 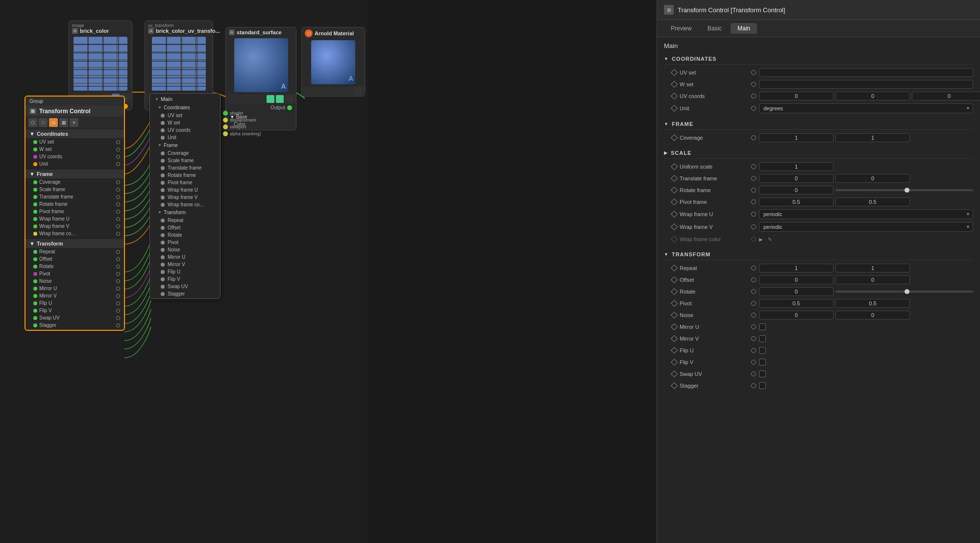 I want to click on dropdown-item-unit: Unit, so click(x=185, y=137).